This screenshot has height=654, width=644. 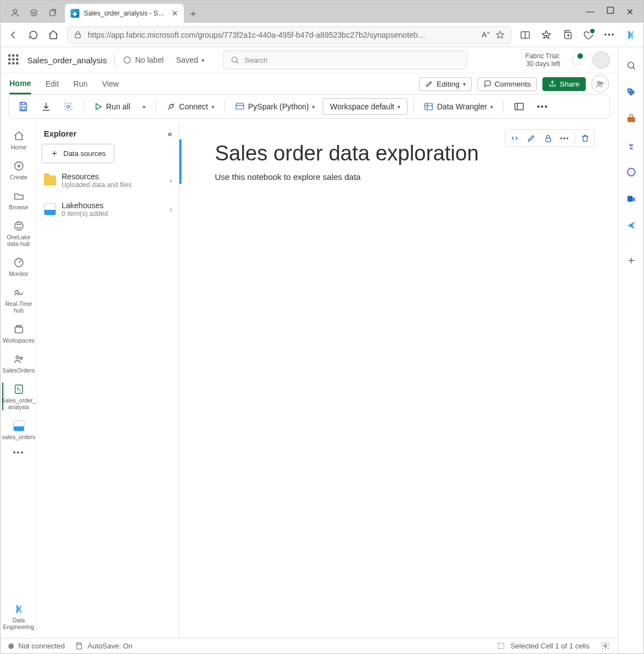 What do you see at coordinates (519, 107) in the screenshot?
I see `layout-button` at bounding box center [519, 107].